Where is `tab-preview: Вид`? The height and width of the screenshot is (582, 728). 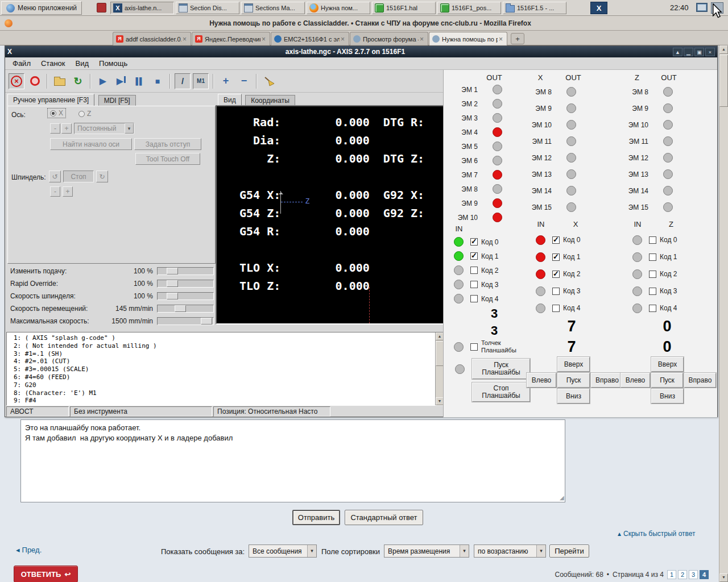
tab-preview: Вид is located at coordinates (230, 100).